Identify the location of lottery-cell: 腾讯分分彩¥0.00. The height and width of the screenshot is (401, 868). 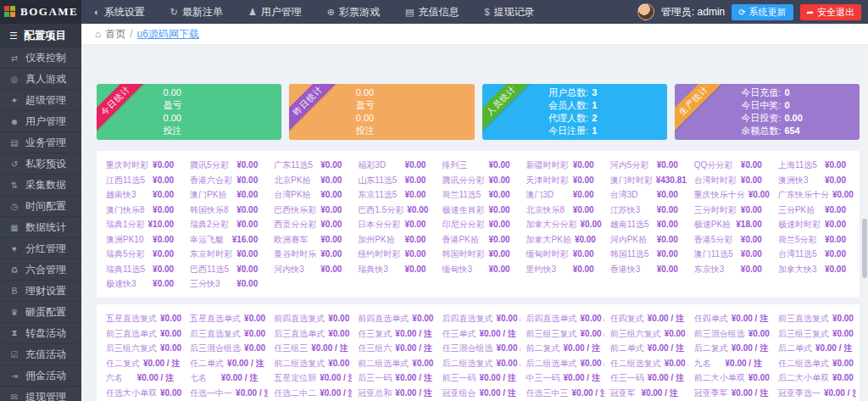
(478, 180).